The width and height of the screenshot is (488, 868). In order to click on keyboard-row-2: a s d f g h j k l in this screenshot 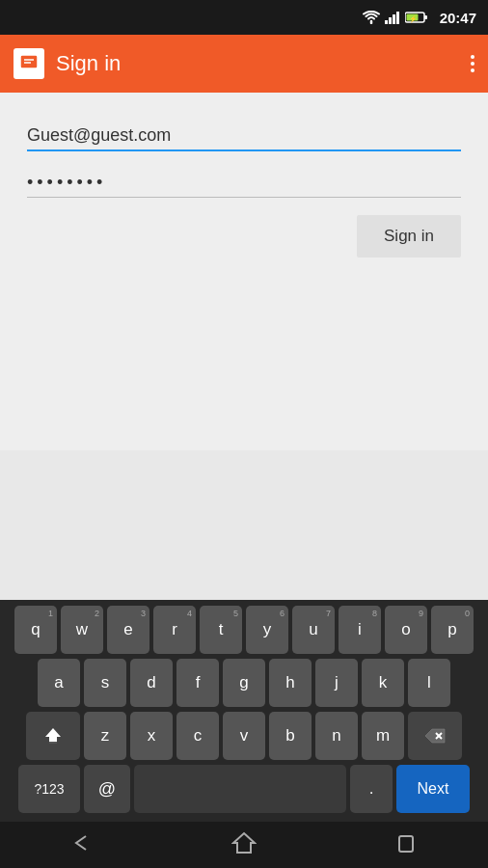, I will do `click(244, 683)`.